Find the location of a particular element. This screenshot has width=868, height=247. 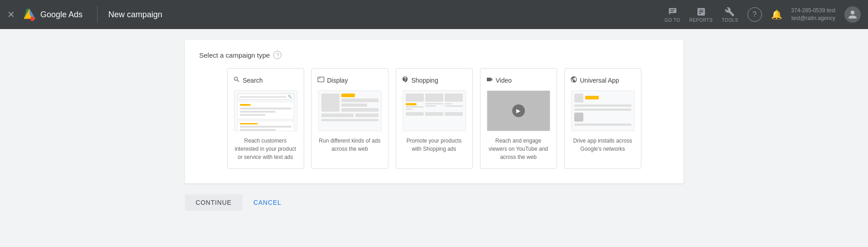

search-preview: 🔍 is located at coordinates (266, 111).